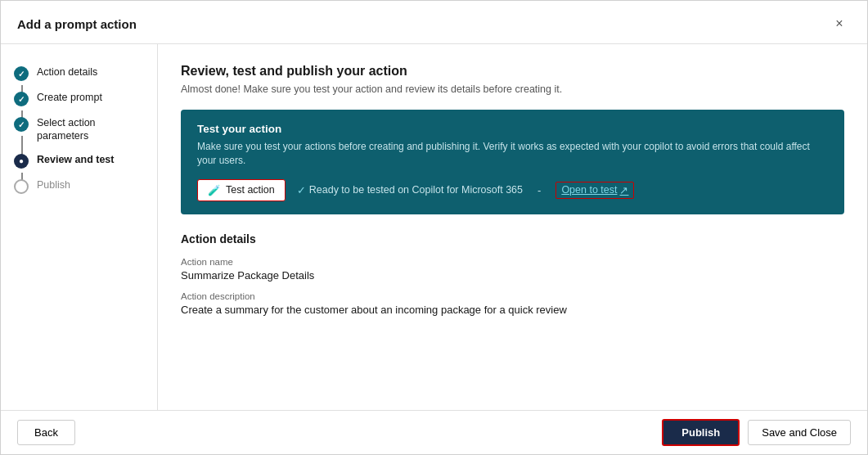 Image resolution: width=868 pixels, height=455 pixels. I want to click on close-button: ×, so click(839, 24).